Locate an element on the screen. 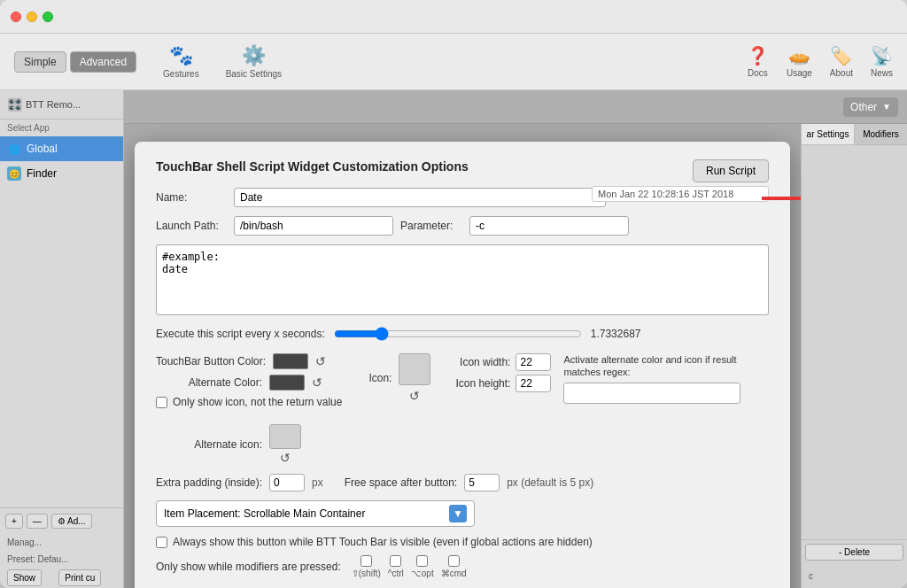 This screenshot has width=907, height=588. execute-label: Execute this script every x seconds: is located at coordinates (241, 334).